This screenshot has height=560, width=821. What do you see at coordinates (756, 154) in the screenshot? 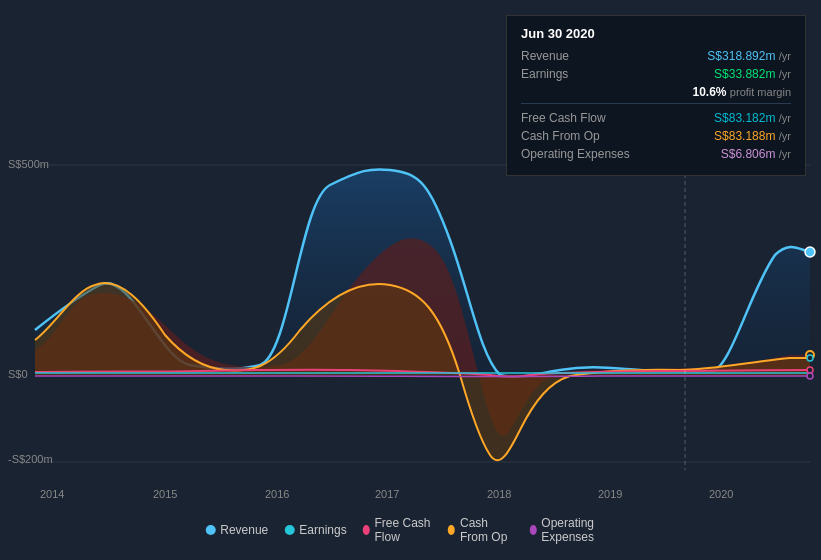
I see `tooltip-value-opex: S$6.806m /yr` at bounding box center [756, 154].